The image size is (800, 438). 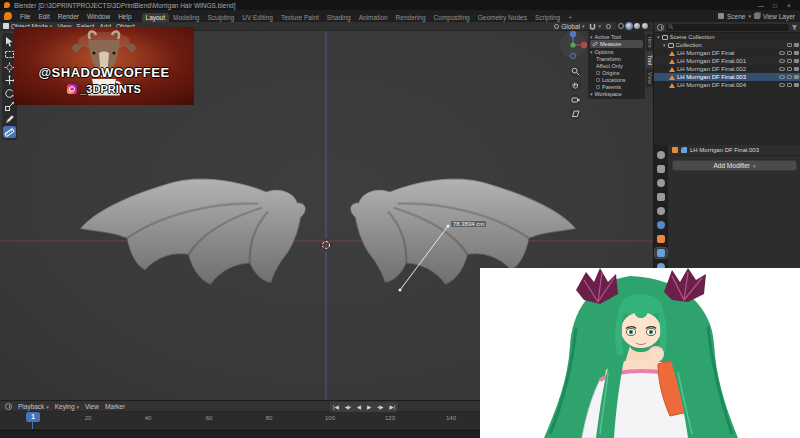 I want to click on outliner-row-collection: ▾ Collection, so click(x=727, y=45).